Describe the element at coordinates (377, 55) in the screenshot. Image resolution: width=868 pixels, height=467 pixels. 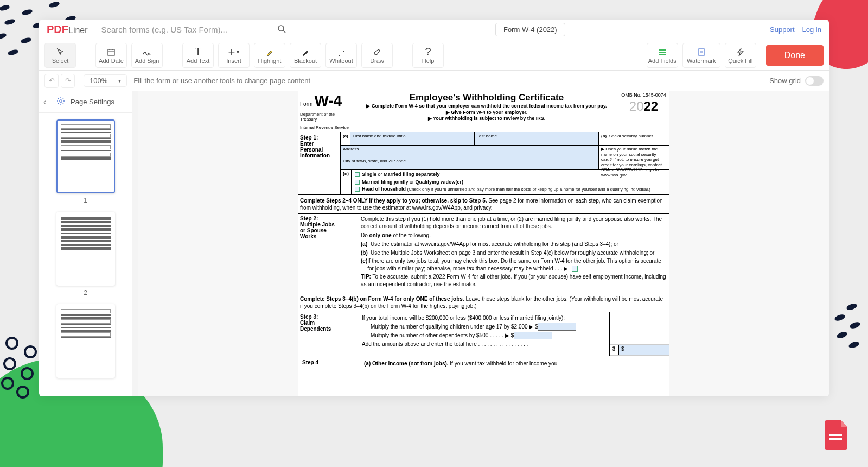
I see `draw-tool: Draw` at that location.